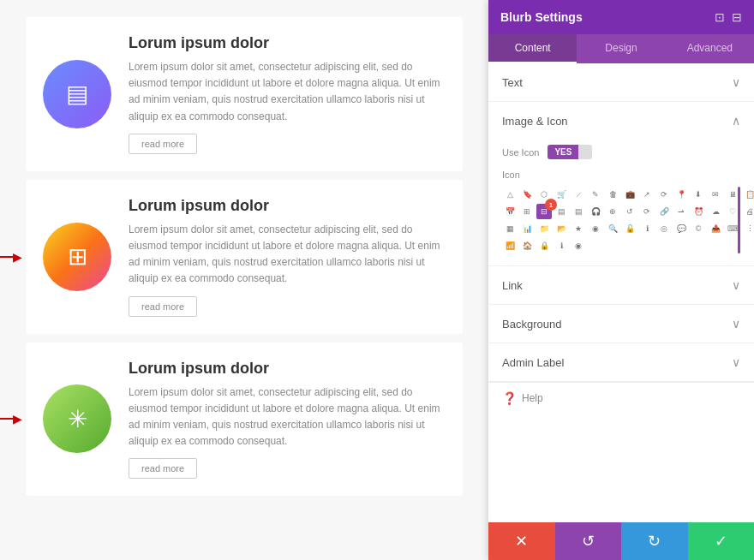  I want to click on icon-cell-27: ☁, so click(715, 211).